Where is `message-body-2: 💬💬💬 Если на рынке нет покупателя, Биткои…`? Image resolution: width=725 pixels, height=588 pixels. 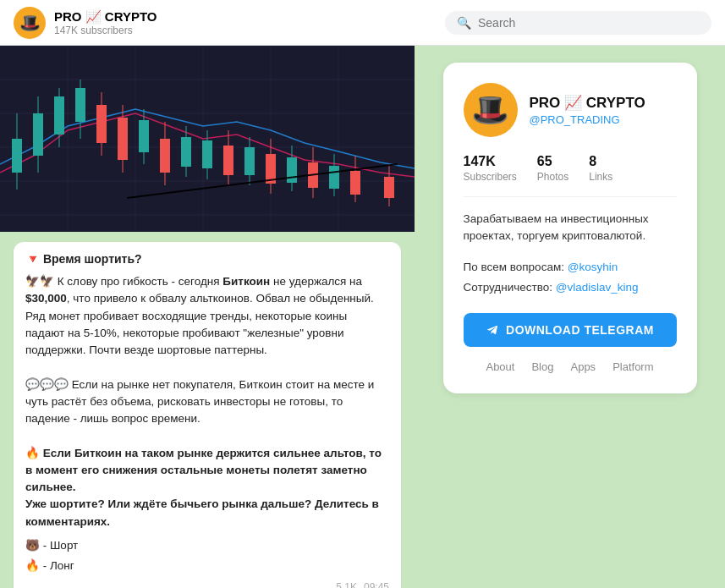
message-body-2: 💬💬💬 Если на рынке нет покупателя, Биткои… is located at coordinates (207, 403).